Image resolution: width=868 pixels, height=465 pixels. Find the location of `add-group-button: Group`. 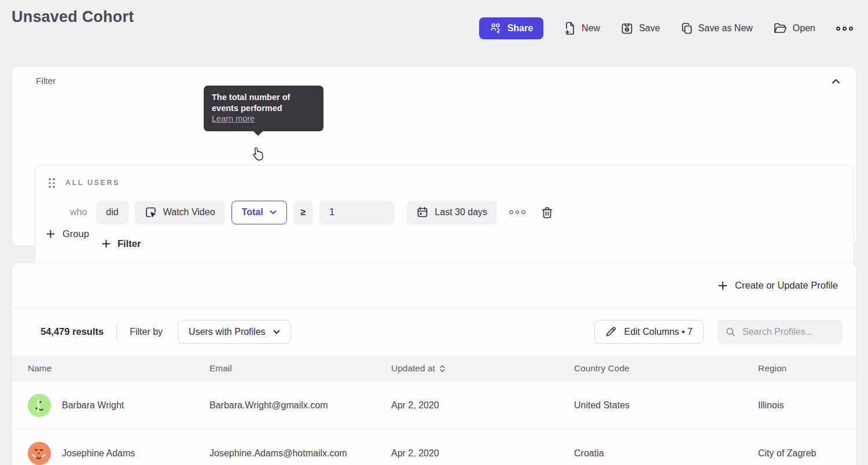

add-group-button: Group is located at coordinates (68, 234).